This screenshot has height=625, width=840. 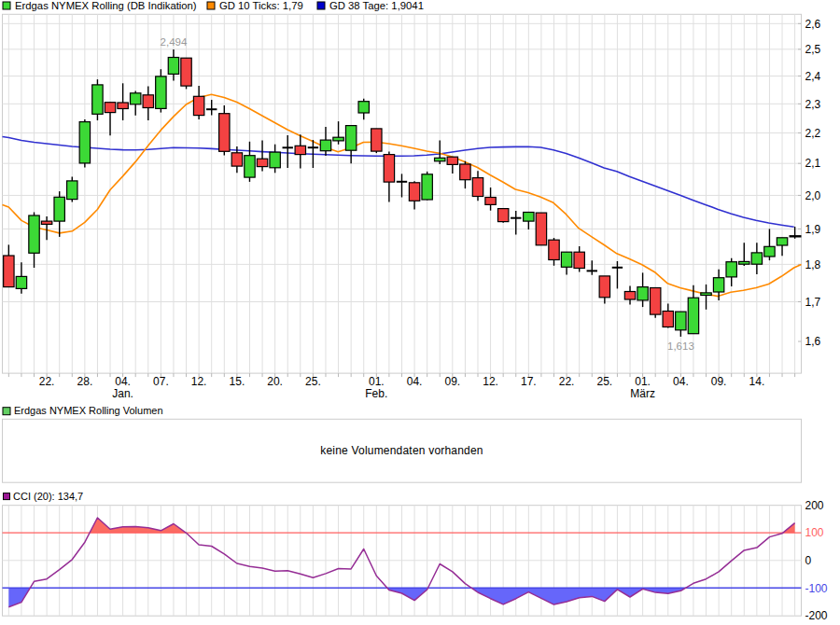 I want to click on svg-text: 2,5, so click(x=814, y=49).